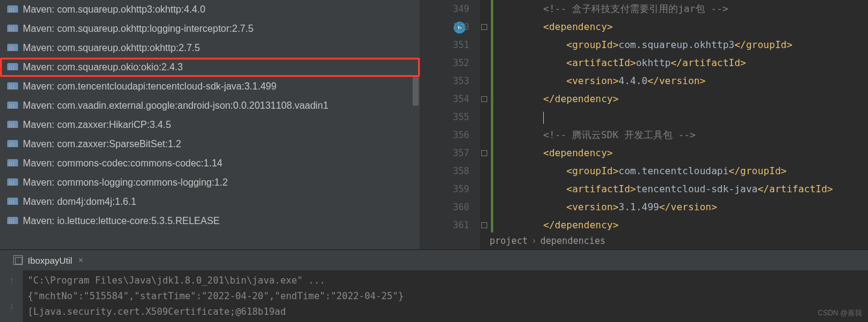 The height and width of the screenshot is (322, 868). I want to click on code-line: <groupId>com.tencentcloudapi</groupId>, so click(682, 171).